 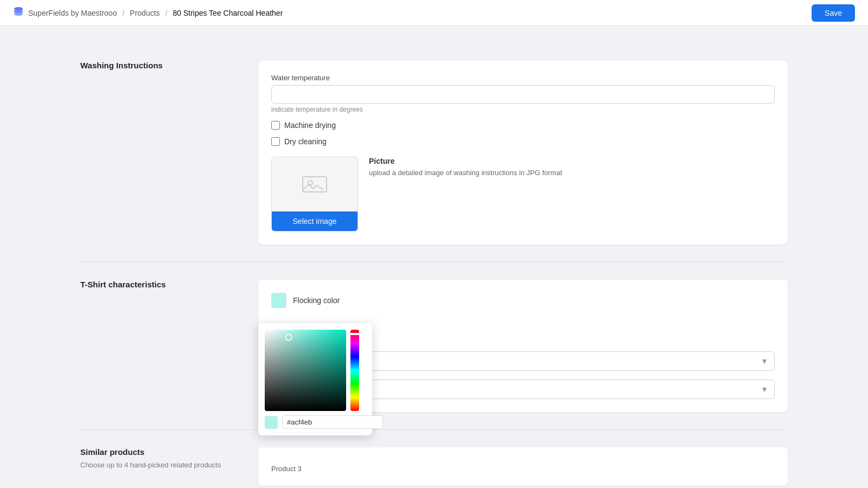 What do you see at coordinates (523, 194) in the screenshot?
I see `image-upload-area: Select image Picture upload a detailed i…` at bounding box center [523, 194].